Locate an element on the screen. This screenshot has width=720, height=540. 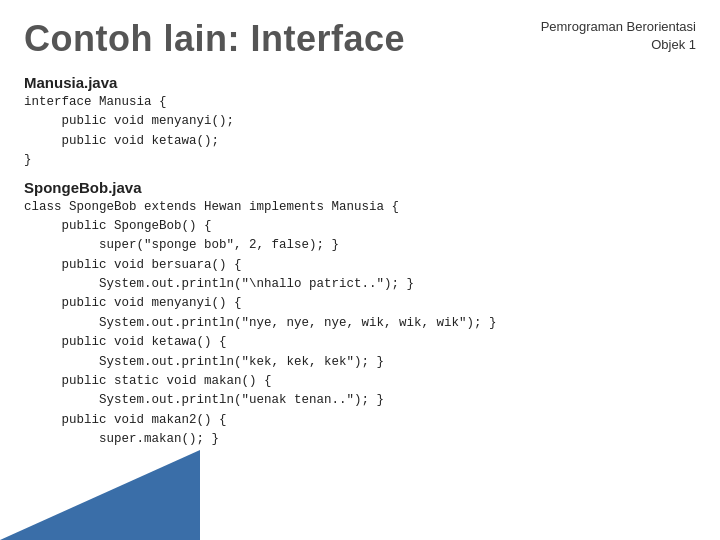
subtitle-line2: Objek 1 is located at coordinates (674, 44).